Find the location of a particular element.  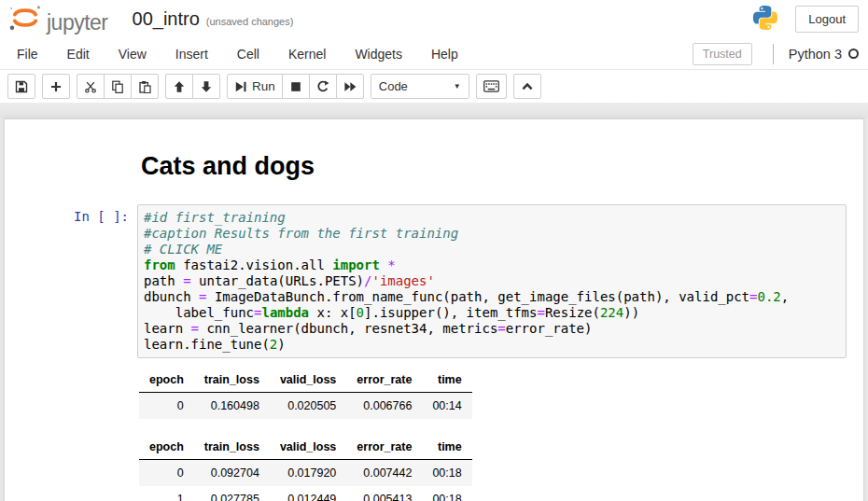

menu-item-cell: Cell is located at coordinates (248, 54).